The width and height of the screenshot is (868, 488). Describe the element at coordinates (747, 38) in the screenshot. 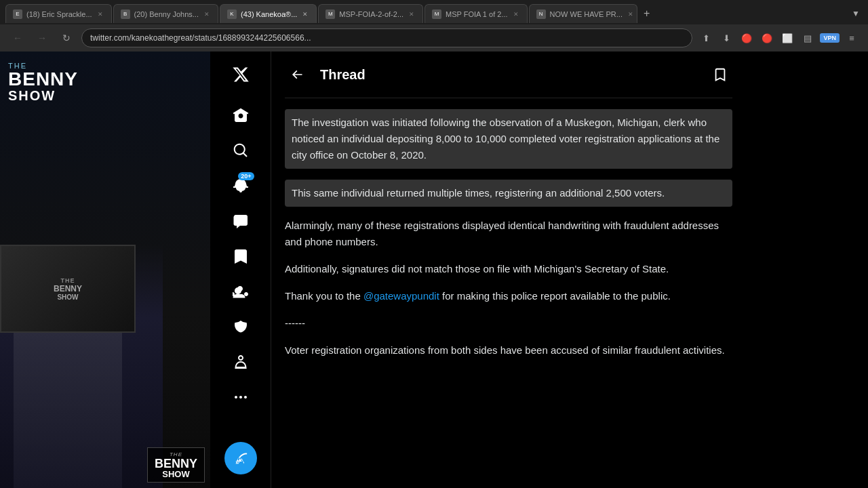

I see `extension-icon1: 🔴` at that location.